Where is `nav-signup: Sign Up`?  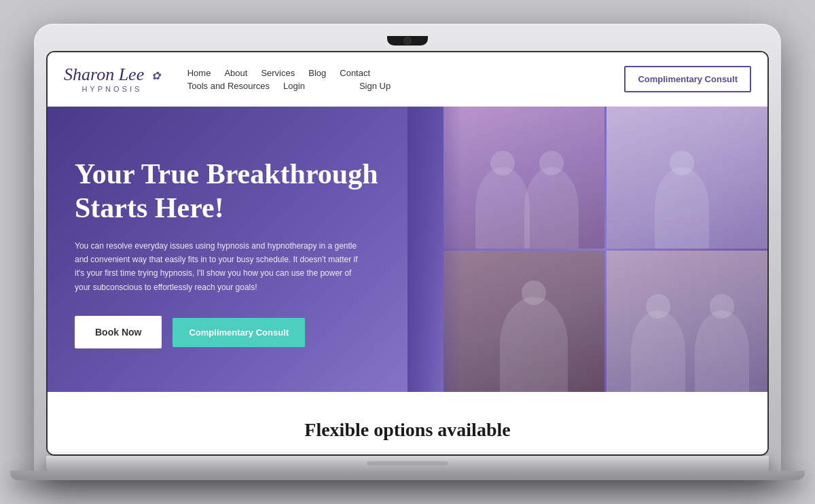 nav-signup: Sign Up is located at coordinates (375, 86).